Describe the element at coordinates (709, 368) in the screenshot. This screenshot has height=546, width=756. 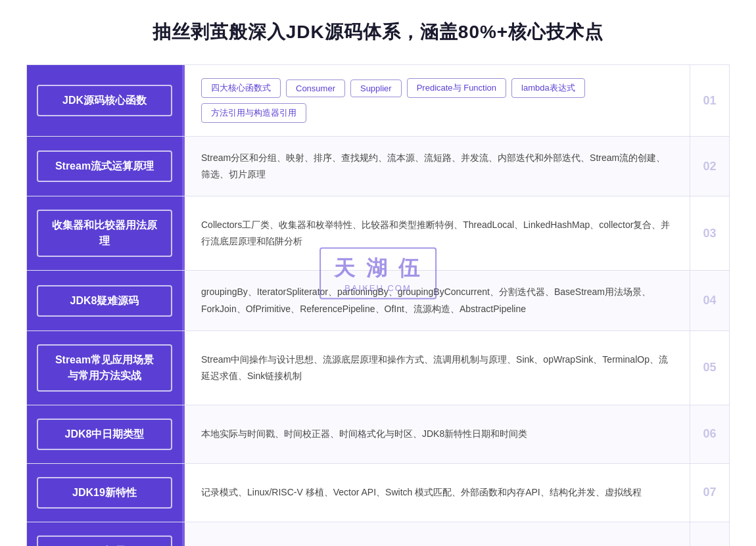
I see `right-cell-05: 05` at that location.